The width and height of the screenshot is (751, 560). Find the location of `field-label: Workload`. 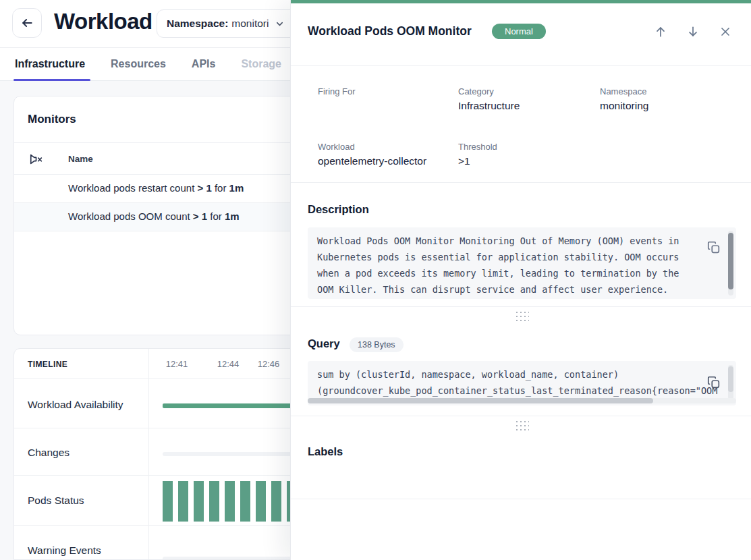

field-label: Workload is located at coordinates (385, 147).